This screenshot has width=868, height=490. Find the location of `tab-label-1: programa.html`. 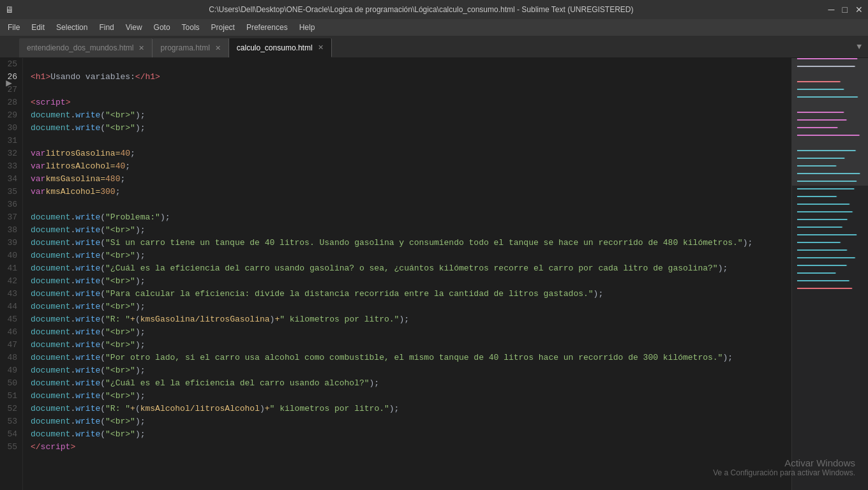

tab-label-1: programa.html is located at coordinates (185, 48).